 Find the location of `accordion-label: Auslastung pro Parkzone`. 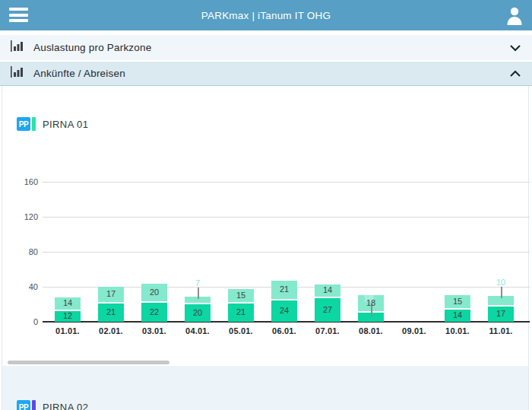

accordion-label: Auslastung pro Parkzone is located at coordinates (93, 47).